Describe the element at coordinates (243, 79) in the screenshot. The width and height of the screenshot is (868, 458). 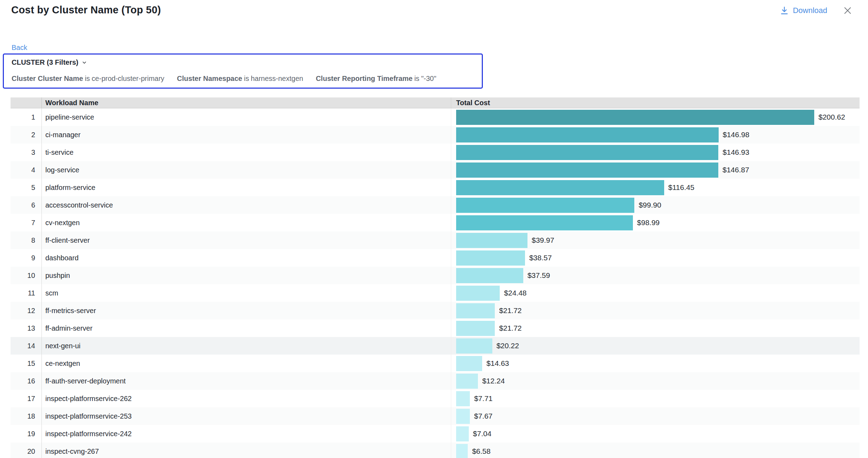
I see `applied-filters: Cluster Cluster Nameisce-prod-cluster-pr…` at that location.